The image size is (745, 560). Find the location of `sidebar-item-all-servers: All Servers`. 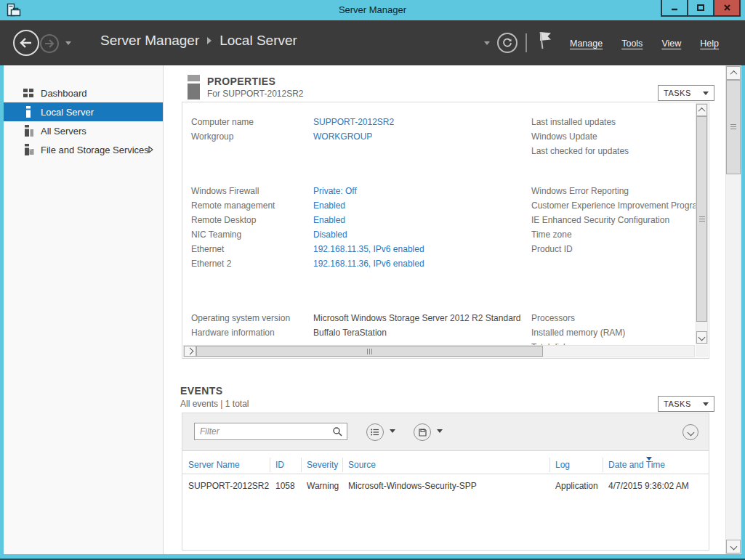

sidebar-item-all-servers: All Servers is located at coordinates (83, 131).